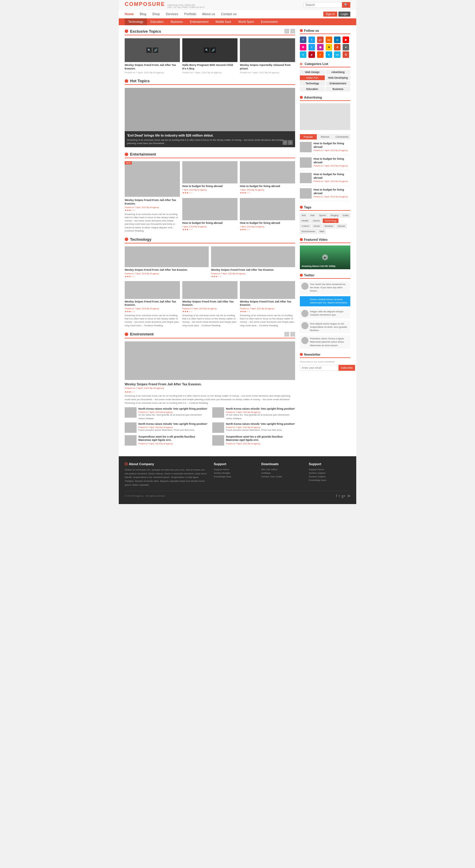  What do you see at coordinates (303, 55) in the screenshot?
I see `social-vimeo: v` at bounding box center [303, 55].